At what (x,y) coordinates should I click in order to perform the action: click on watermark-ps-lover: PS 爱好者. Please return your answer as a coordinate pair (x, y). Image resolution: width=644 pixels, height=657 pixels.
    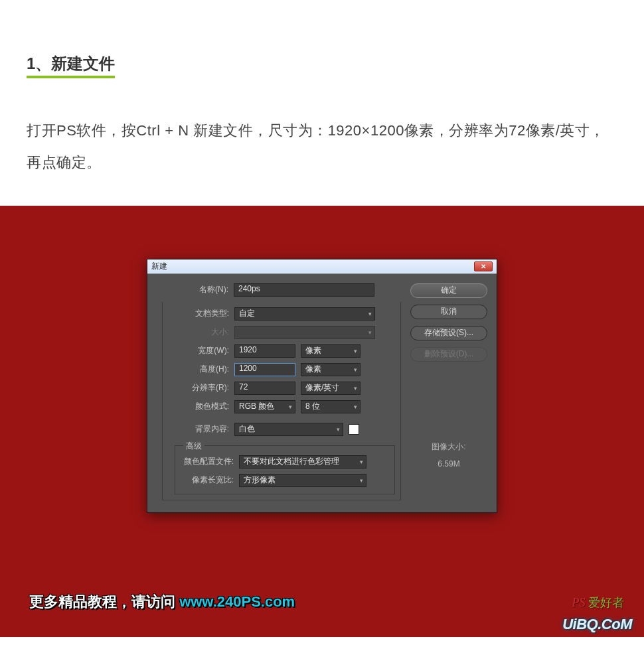
    Looking at the image, I should click on (599, 603).